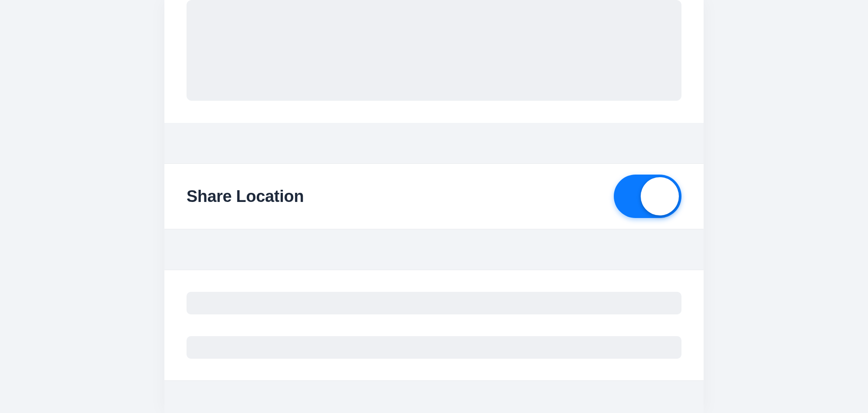 The height and width of the screenshot is (413, 868). I want to click on placeholder-large, so click(434, 50).